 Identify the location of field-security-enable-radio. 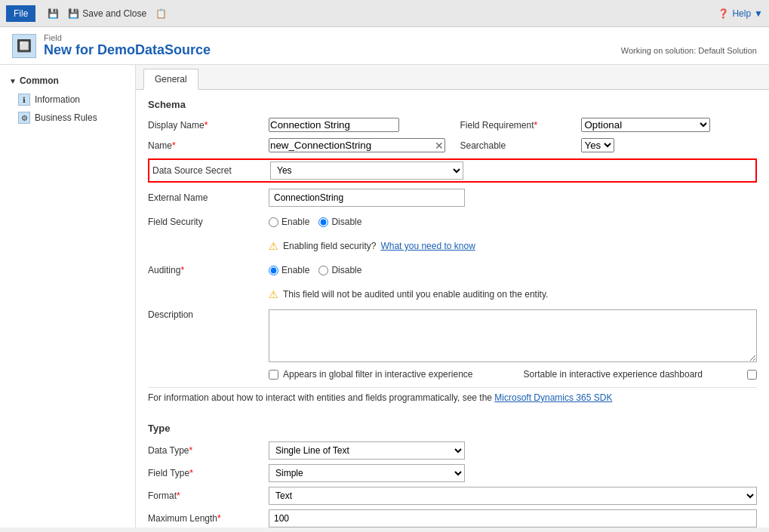
(273, 222).